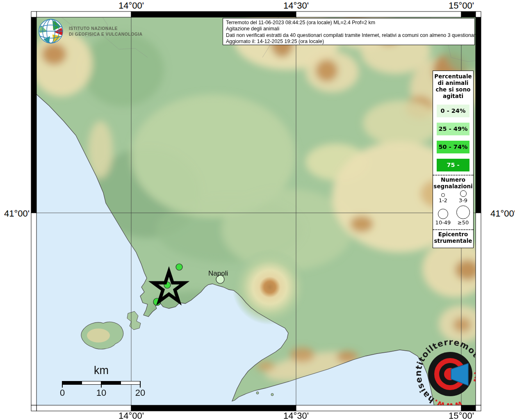 Image resolution: width=515 pixels, height=420 pixels. Describe the element at coordinates (51, 31) in the screenshot. I see `ingv-globe-icon` at that location.